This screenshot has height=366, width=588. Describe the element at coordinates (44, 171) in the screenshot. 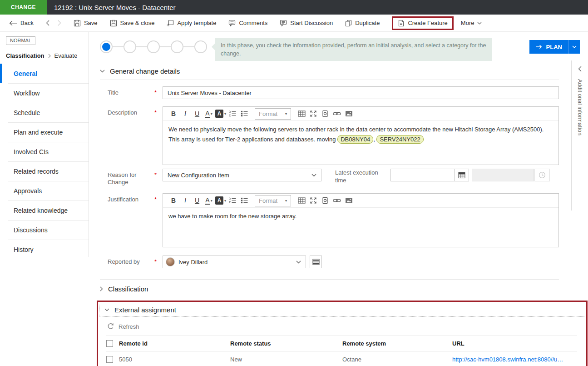

I see `sidebar-item-related-records: Related records` at that location.